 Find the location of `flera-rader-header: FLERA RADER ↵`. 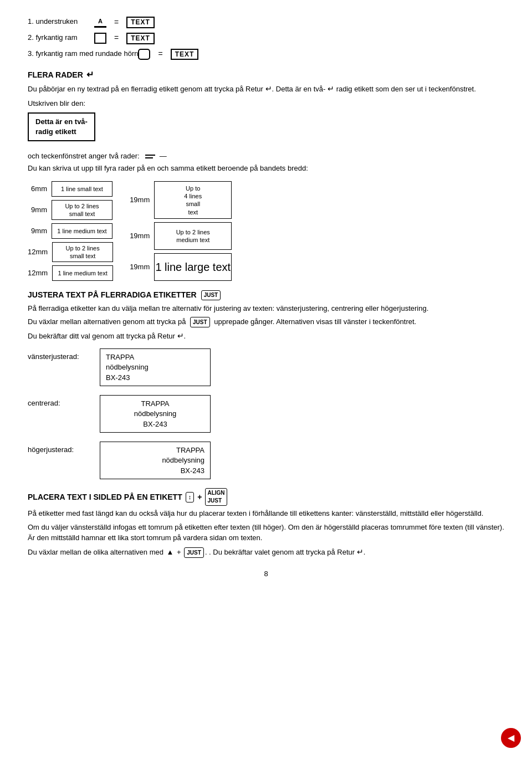

flera-rader-header: FLERA RADER ↵ is located at coordinates (266, 75).